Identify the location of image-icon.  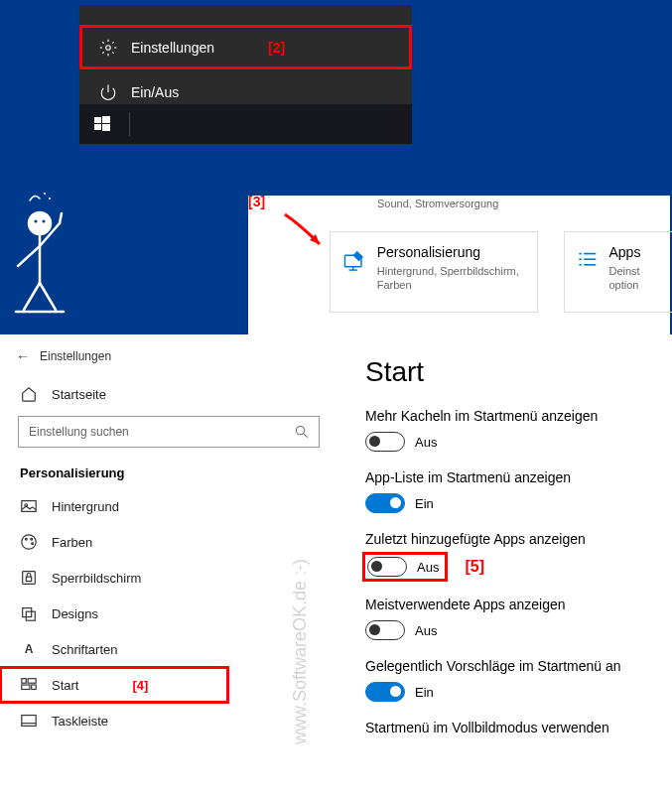
(29, 506).